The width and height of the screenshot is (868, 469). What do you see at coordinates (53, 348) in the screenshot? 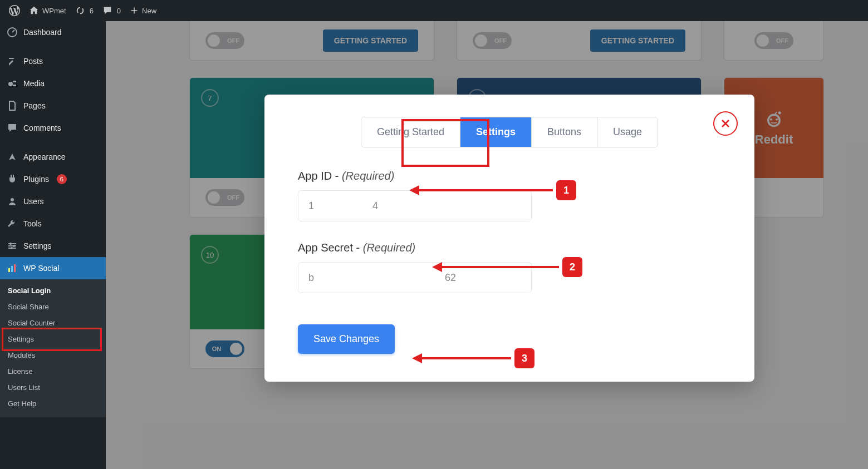
I see `wpsocial-submenu: Social Login Social Share Social Counter…` at bounding box center [53, 348].